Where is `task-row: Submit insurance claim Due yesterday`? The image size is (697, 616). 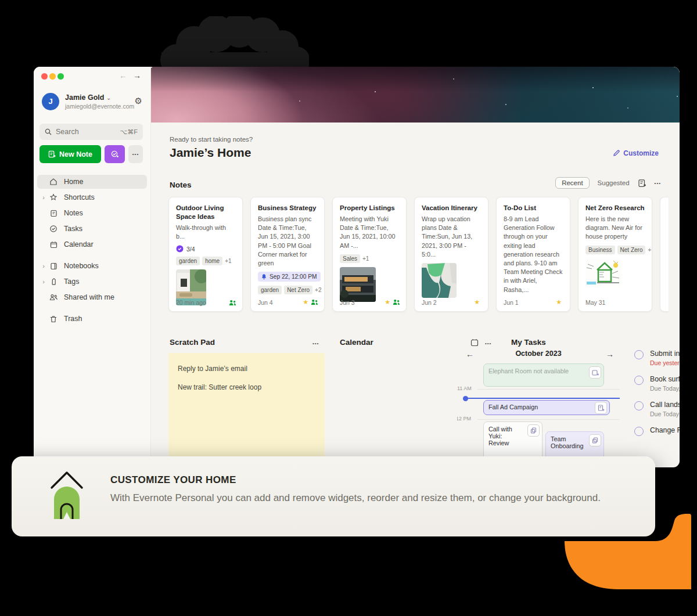 task-row: Submit insurance claim Due yesterday is located at coordinates (654, 358).